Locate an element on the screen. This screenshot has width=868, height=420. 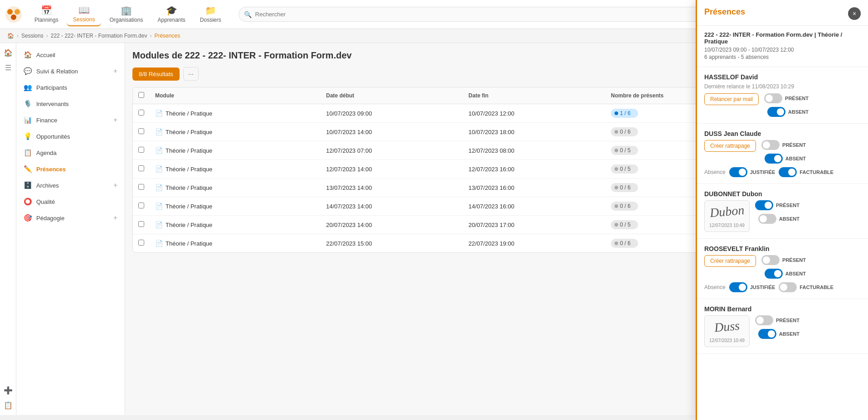
presents-toggle-5: 0 / 6 is located at coordinates (624, 206).